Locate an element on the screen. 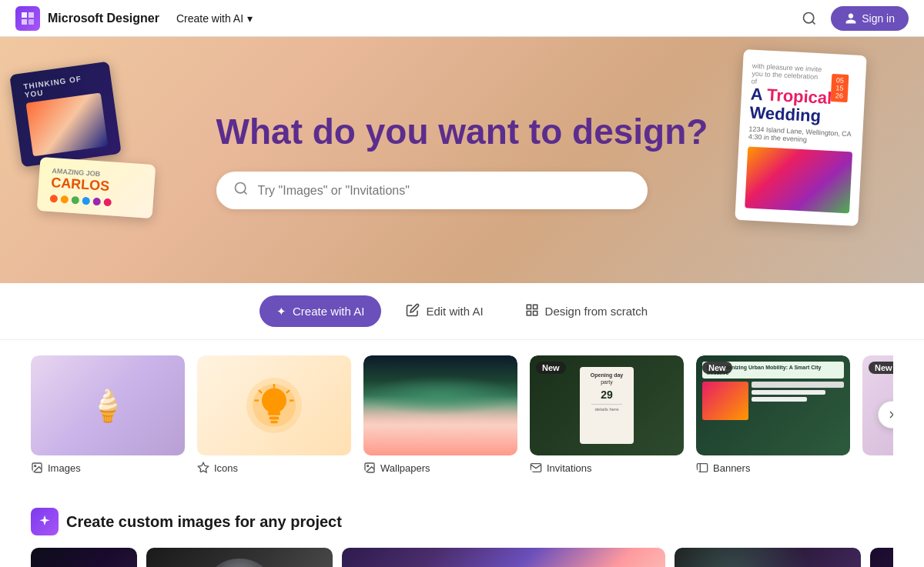  nav-label: Create with AI is located at coordinates (209, 18).